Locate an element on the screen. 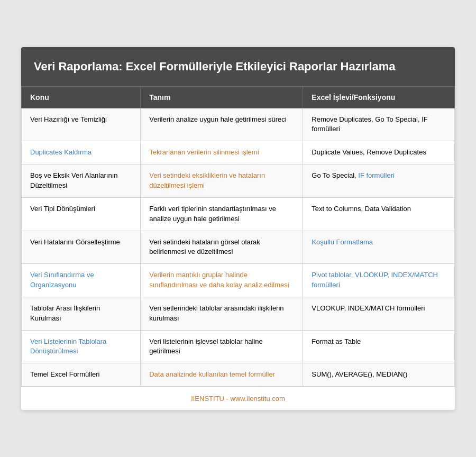  cell-excel: SUM(), AVERAGE(), MEDIAN() is located at coordinates (379, 375).